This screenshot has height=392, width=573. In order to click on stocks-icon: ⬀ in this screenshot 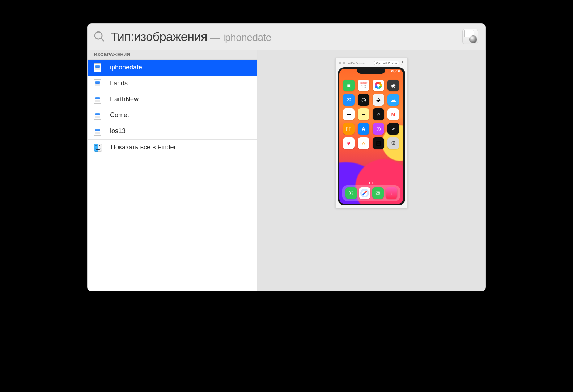, I will do `click(378, 114)`.